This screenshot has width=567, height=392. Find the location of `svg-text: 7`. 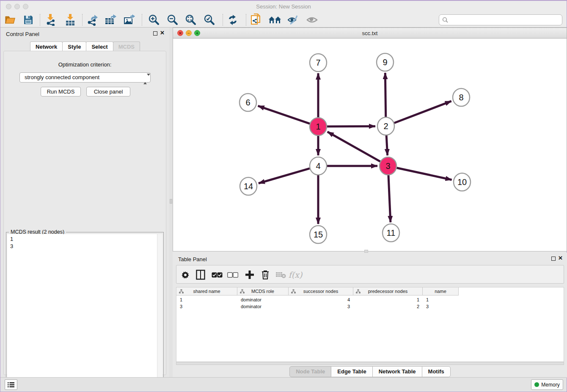

svg-text: 7 is located at coordinates (318, 63).